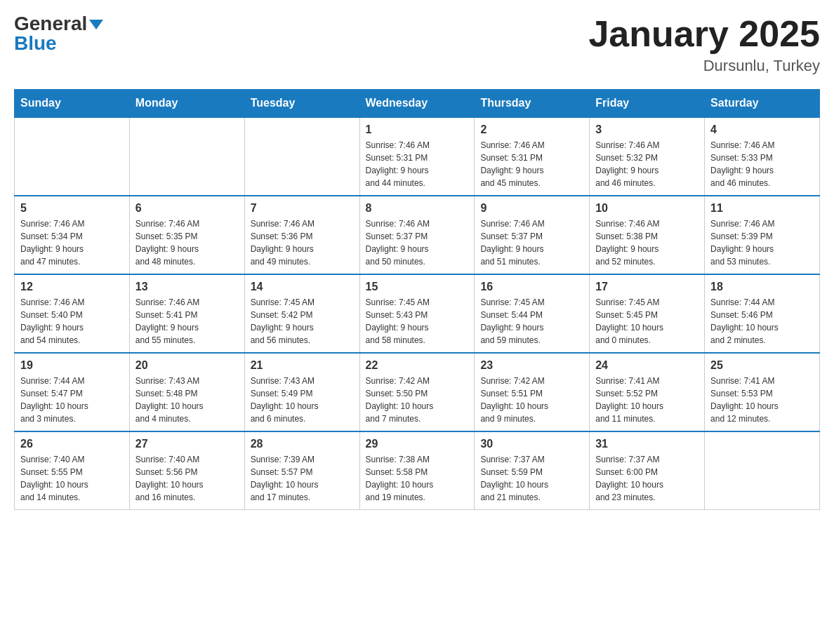  What do you see at coordinates (647, 392) in the screenshot?
I see `day-cell: 24Sunrise: 7:41 AMSunset: 5:52 PMDayligh…` at bounding box center [647, 392].